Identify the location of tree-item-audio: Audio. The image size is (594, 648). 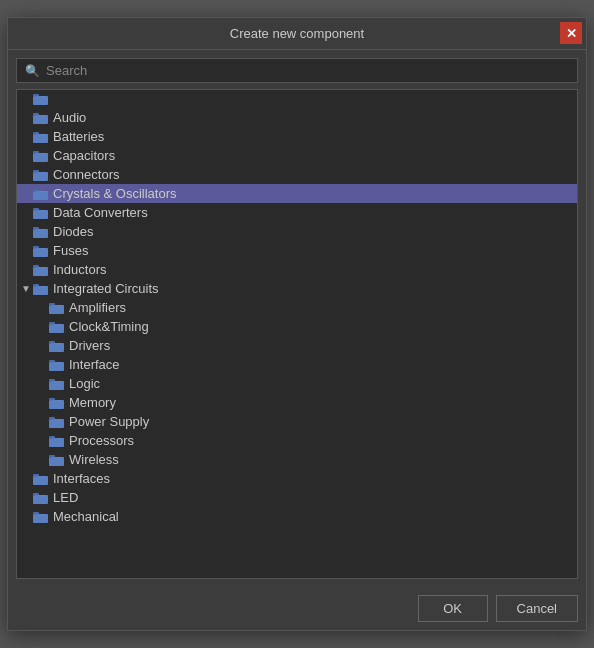
(297, 118).